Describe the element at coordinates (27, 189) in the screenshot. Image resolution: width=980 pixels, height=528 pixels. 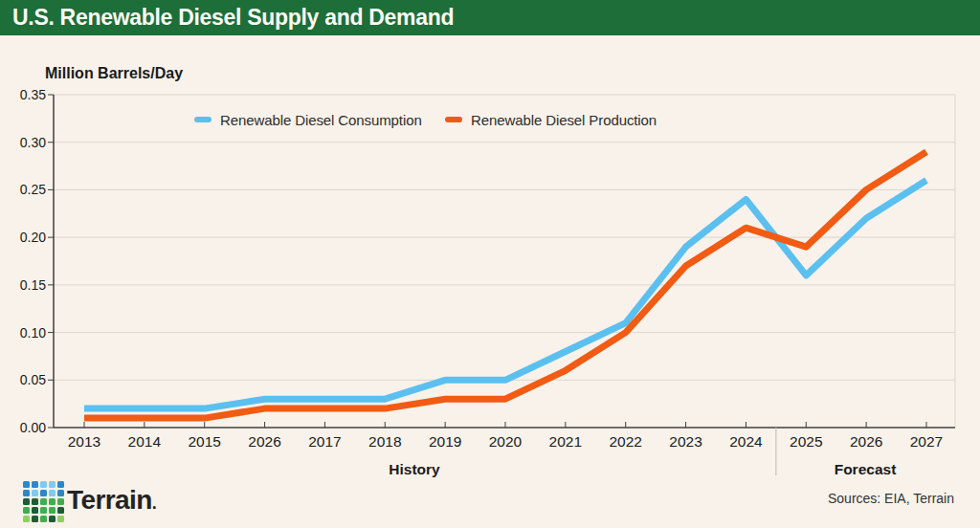
I see `y-tick-label: 0.25` at that location.